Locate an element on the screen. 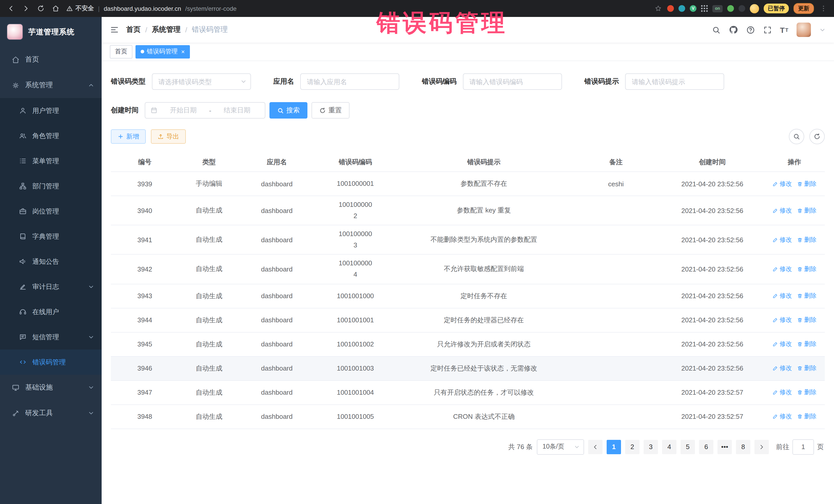 This screenshot has height=504, width=834. end-date-placeholder: 结束日期 is located at coordinates (237, 110).